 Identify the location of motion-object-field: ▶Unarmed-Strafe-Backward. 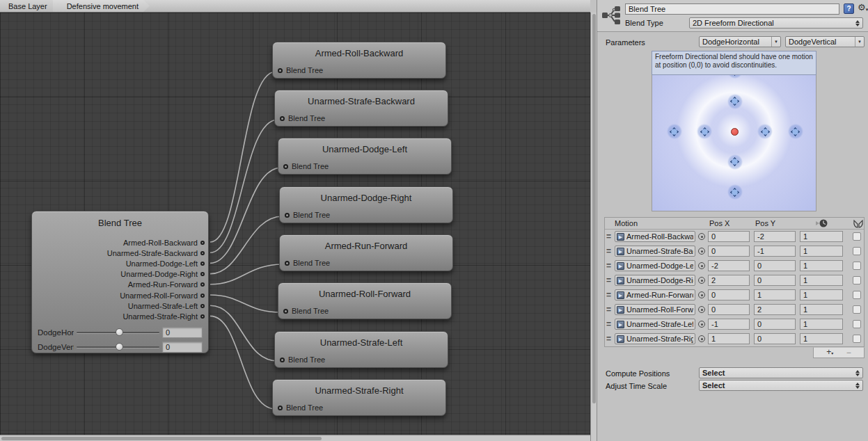
(655, 251).